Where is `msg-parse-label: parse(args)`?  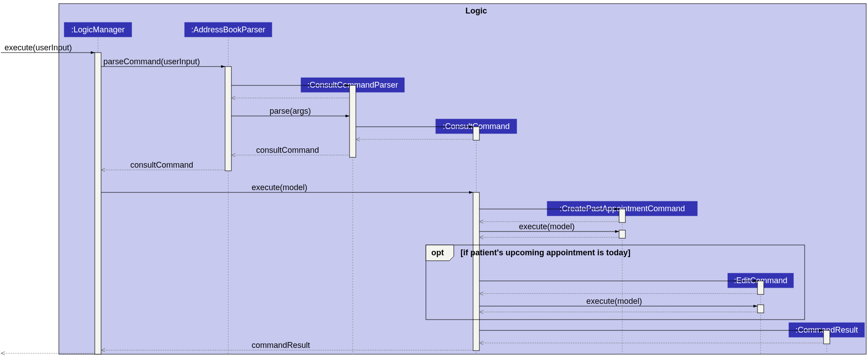
msg-parse-label: parse(args) is located at coordinates (290, 111).